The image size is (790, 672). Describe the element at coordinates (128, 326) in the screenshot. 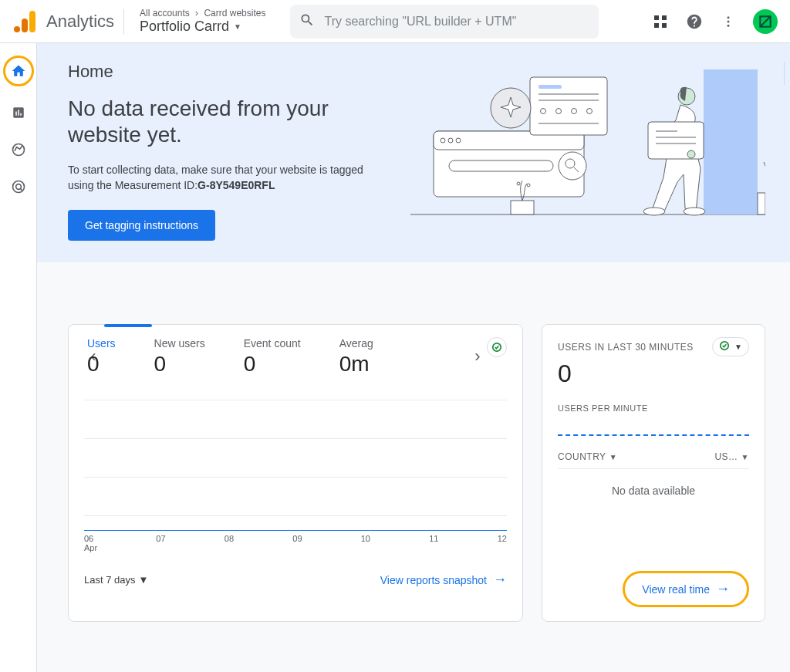

I see `tab-indicator` at that location.